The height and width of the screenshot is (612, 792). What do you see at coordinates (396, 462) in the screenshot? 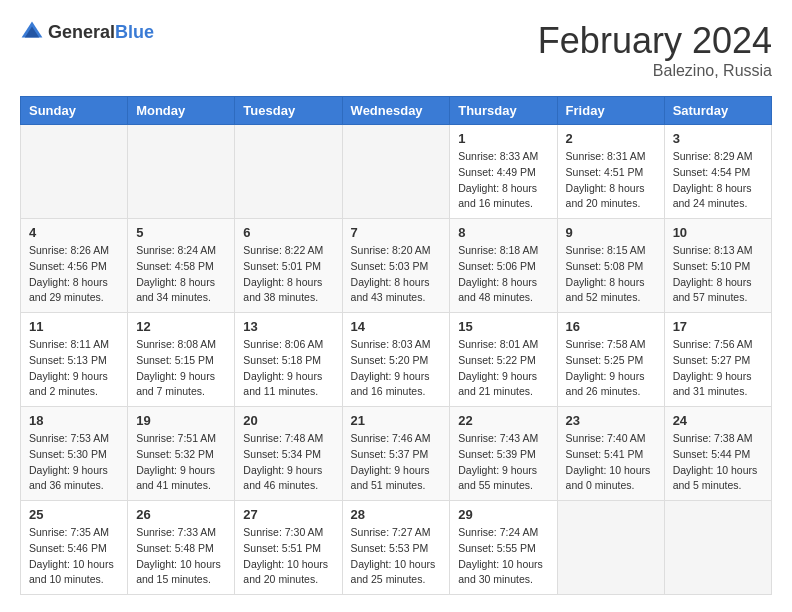
I see `day-info: Sunrise: 7:46 AM Sunset: 5:37 PM Dayligh…` at bounding box center [396, 462].